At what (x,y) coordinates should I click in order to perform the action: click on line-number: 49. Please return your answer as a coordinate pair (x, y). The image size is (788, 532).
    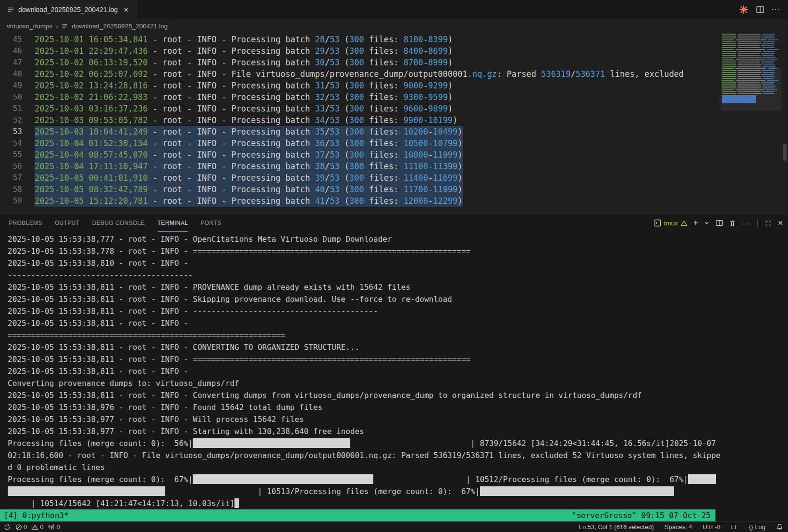
    Looking at the image, I should click on (11, 86).